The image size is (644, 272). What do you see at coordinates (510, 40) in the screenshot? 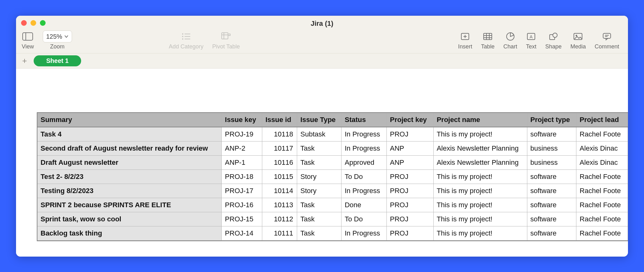
I see `chart-button: Chart` at bounding box center [510, 40].